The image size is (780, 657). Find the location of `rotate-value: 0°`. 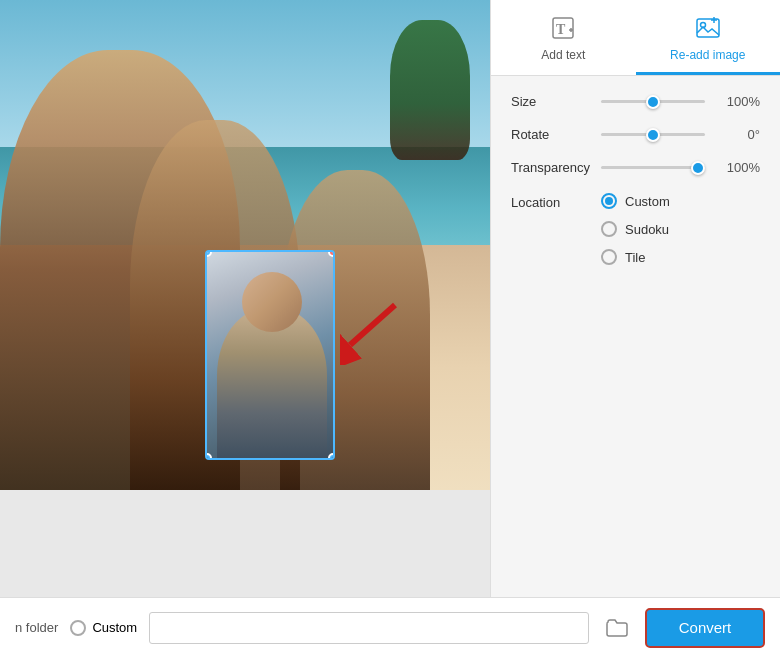

rotate-value: 0° is located at coordinates (738, 134).